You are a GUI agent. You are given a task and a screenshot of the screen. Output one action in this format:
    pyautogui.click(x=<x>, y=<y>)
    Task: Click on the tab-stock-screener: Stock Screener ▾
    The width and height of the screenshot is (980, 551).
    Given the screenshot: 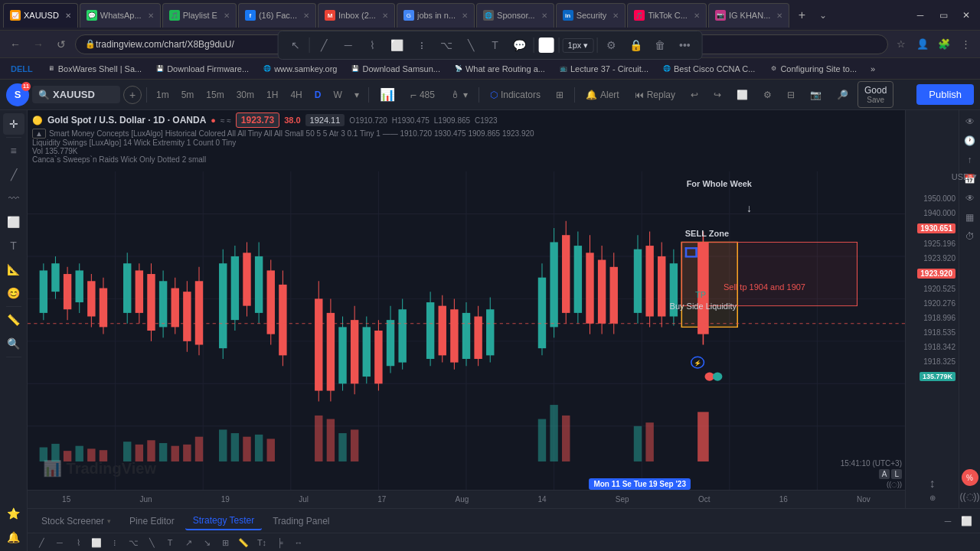 What is the action you would take?
    pyautogui.click(x=77, y=521)
    